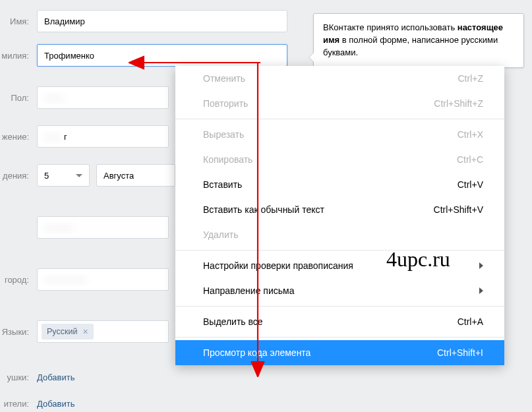 The width and height of the screenshot is (532, 412). I want to click on menu-shortcut: Ctrl+C, so click(470, 160).